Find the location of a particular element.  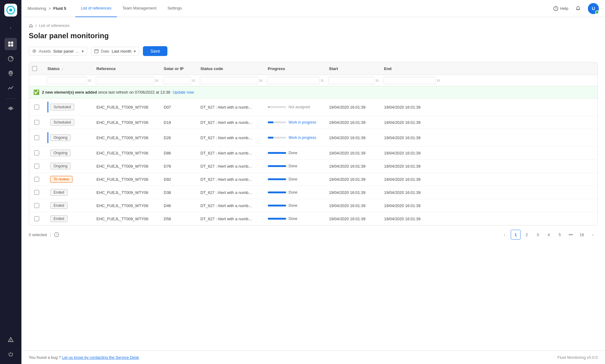

update-now-link: Update now is located at coordinates (183, 92).